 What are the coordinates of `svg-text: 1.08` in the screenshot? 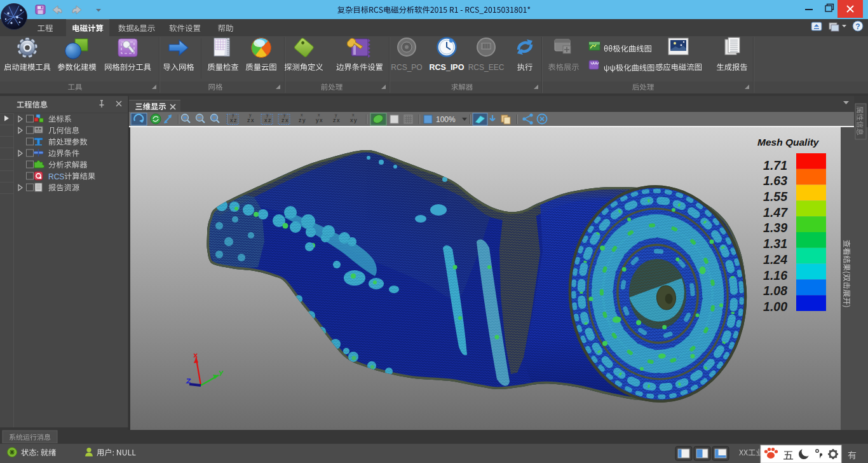 It's located at (775, 291).